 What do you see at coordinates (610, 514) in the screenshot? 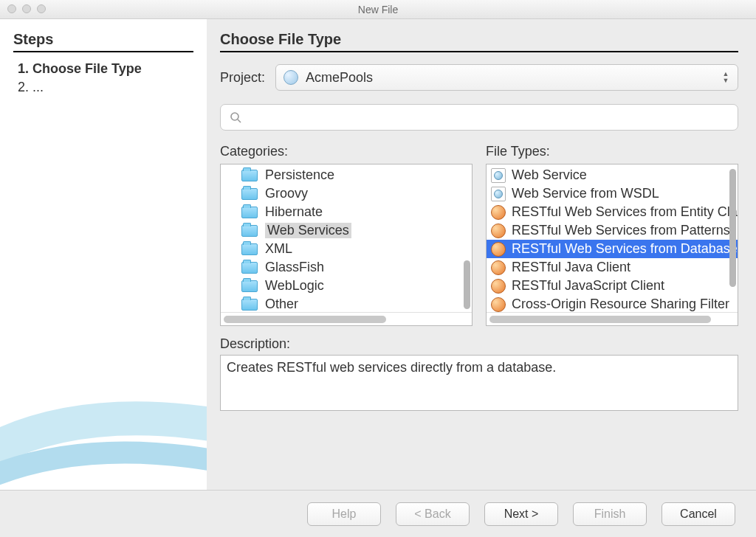
I see `finish-button: Finish` at bounding box center [610, 514].